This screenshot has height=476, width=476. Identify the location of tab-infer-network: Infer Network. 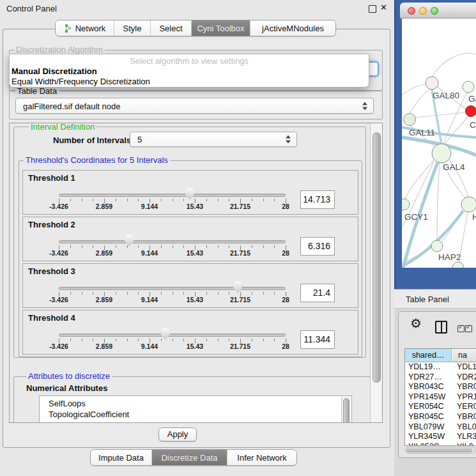
(262, 457).